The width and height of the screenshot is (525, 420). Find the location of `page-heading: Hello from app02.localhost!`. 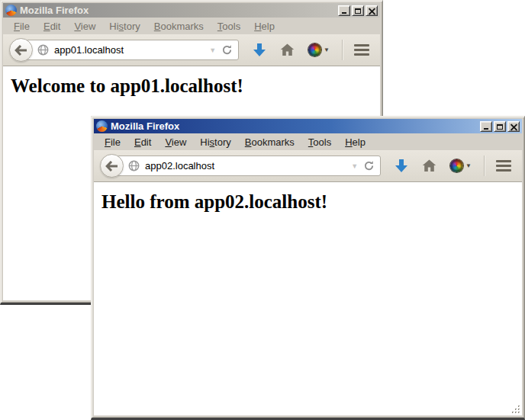

page-heading: Hello from app02.localhost! is located at coordinates (311, 202).